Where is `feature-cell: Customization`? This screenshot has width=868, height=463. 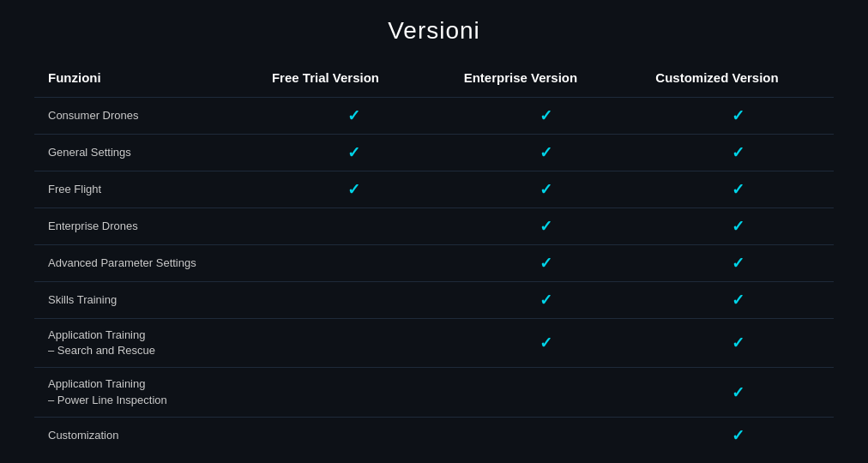 feature-cell: Customization is located at coordinates (146, 436).